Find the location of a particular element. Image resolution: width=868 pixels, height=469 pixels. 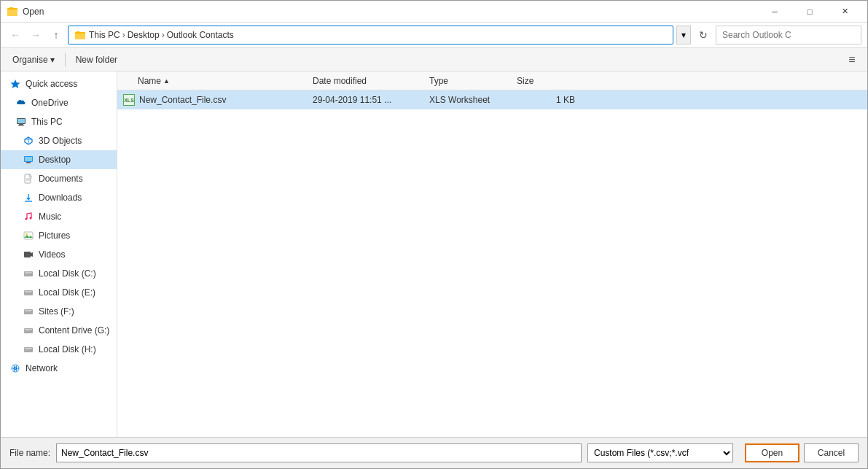

sidebar-item-music: Music is located at coordinates (58, 217).